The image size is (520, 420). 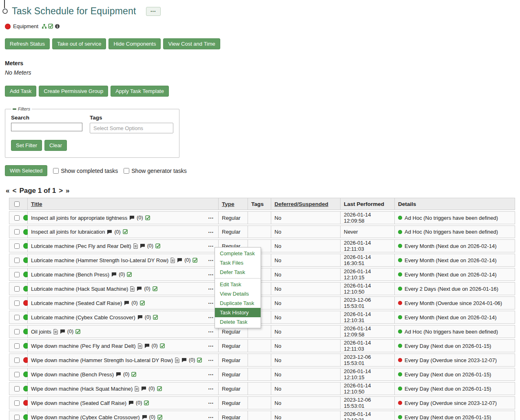 I want to click on pagination-last: », so click(x=68, y=191).